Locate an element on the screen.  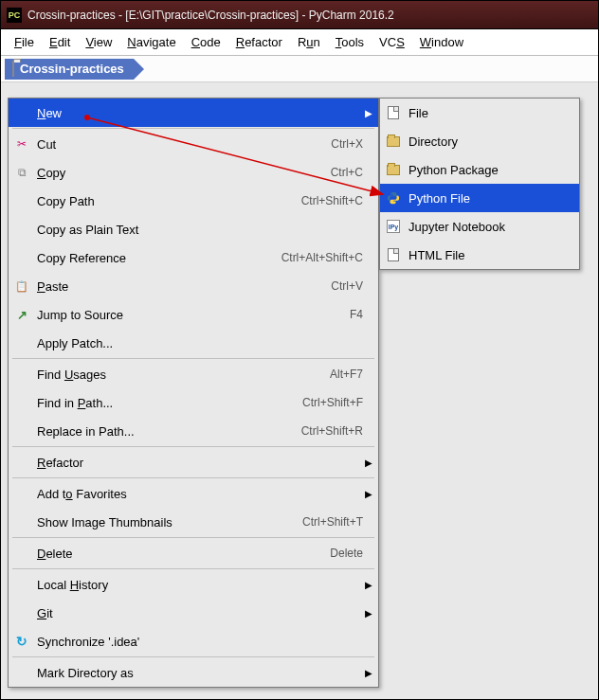
shortcut: Alt+F7 is located at coordinates (349, 374).